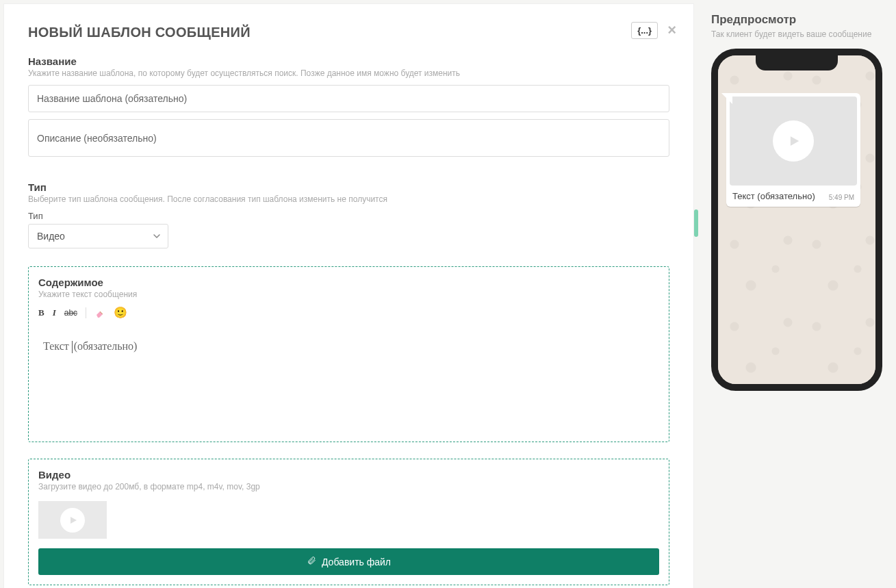 This screenshot has width=896, height=588. I want to click on type-label: Тип, so click(349, 188).